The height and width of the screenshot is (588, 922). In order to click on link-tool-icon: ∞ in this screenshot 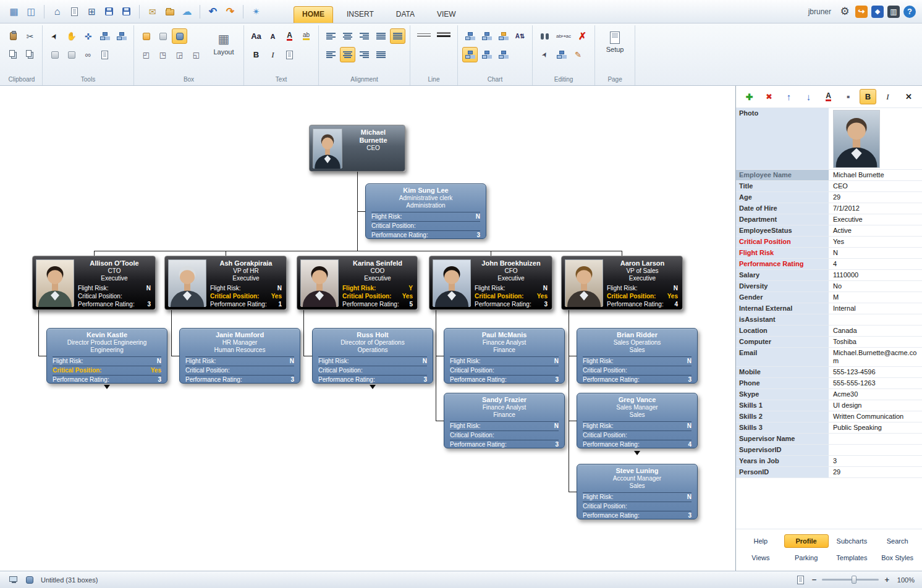, I will do `click(88, 54)`.